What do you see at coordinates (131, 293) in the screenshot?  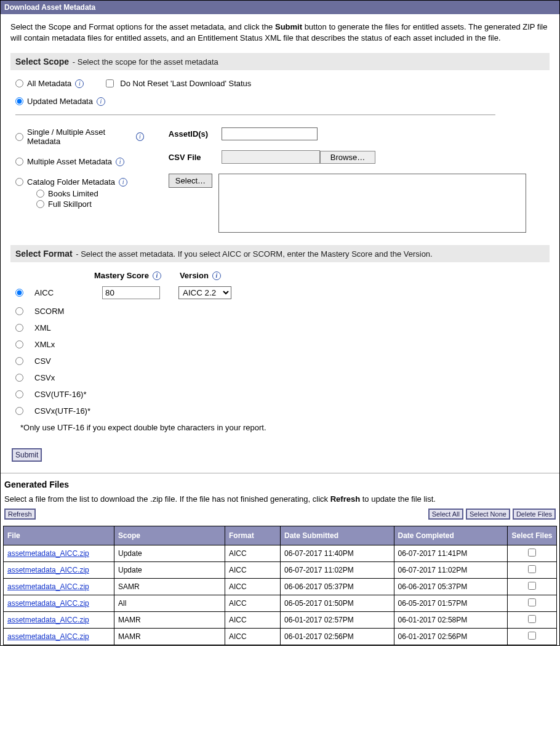 I see `mastery-score-input` at bounding box center [131, 293].